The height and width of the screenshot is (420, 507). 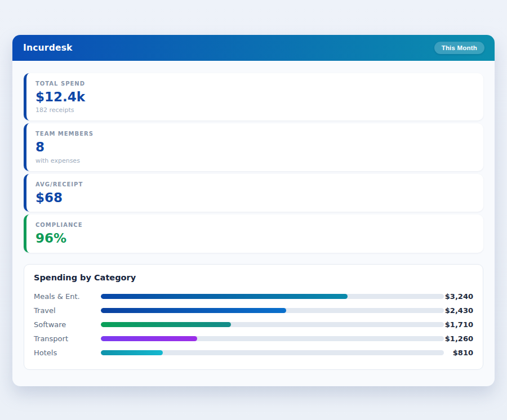 I want to click on category-label: Hotels, so click(x=68, y=352).